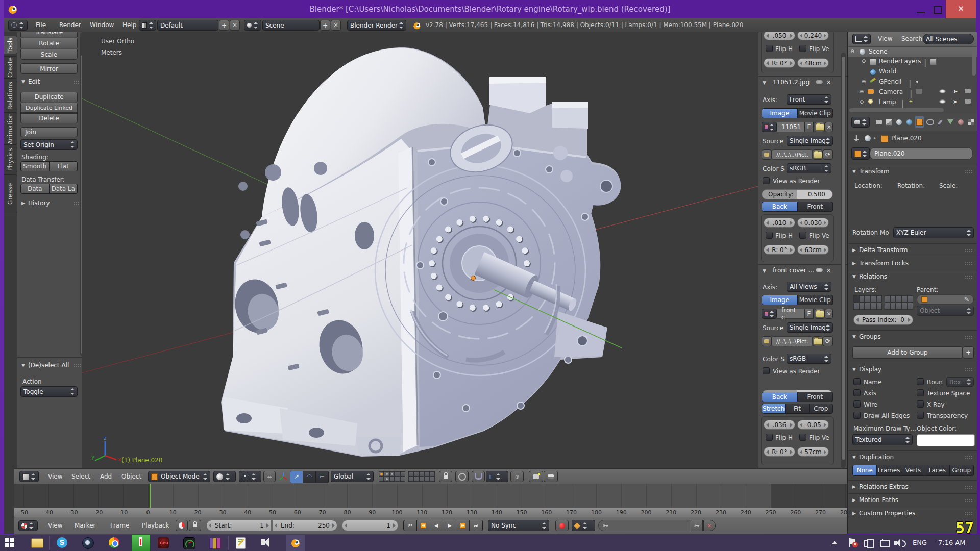  What do you see at coordinates (861, 122) in the screenshot?
I see `properties-editor-selector` at bounding box center [861, 122].